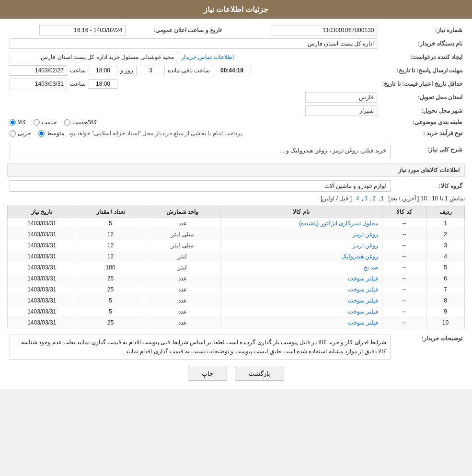 The height and width of the screenshot is (476, 472). Describe the element at coordinates (18, 122) in the screenshot. I see `category-kala: کالا` at that location.